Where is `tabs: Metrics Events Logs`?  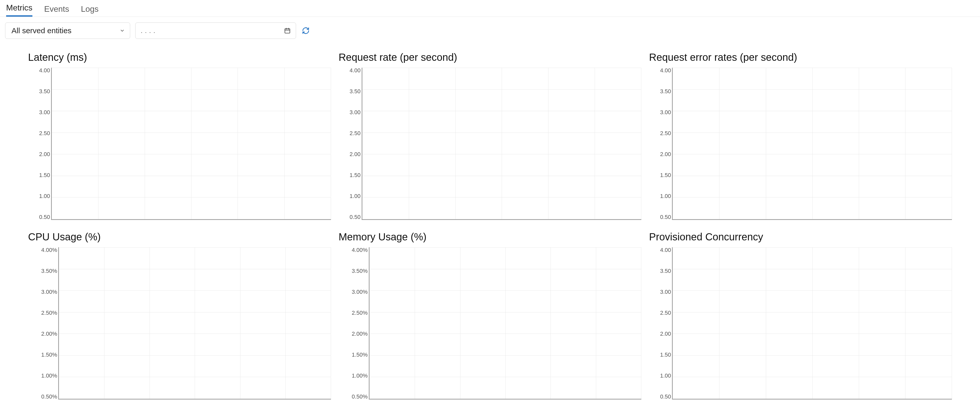
tabs: Metrics Events Logs is located at coordinates (490, 8).